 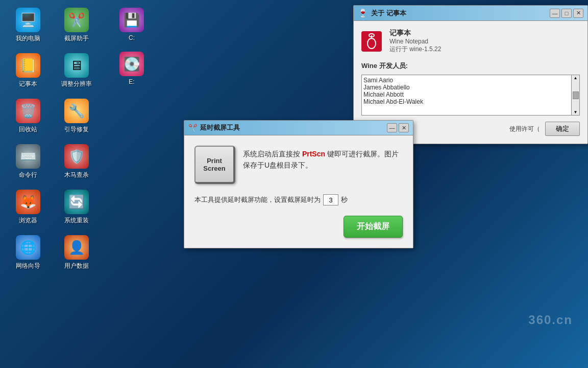 I want to click on desktop-icon-virus: 🛡️ 木马查杀, so click(x=77, y=162).